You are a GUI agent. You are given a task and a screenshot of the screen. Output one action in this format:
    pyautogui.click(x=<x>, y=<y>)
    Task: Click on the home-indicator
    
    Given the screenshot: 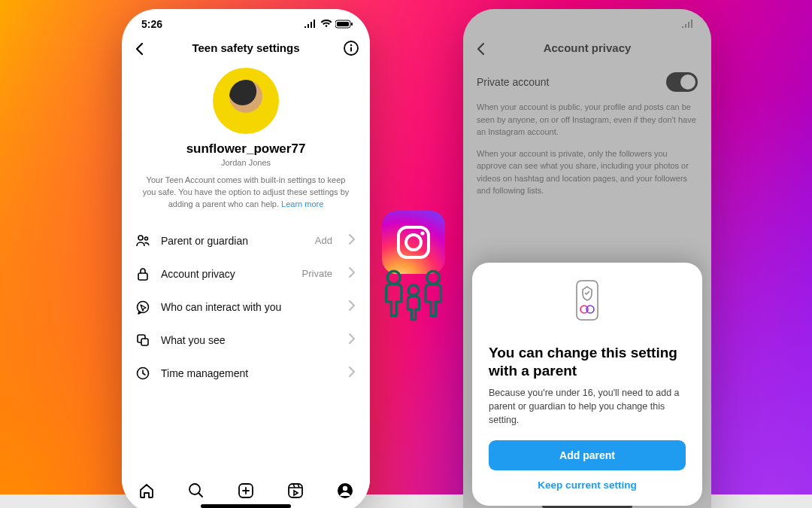 What is the action you would take?
    pyautogui.click(x=246, y=506)
    